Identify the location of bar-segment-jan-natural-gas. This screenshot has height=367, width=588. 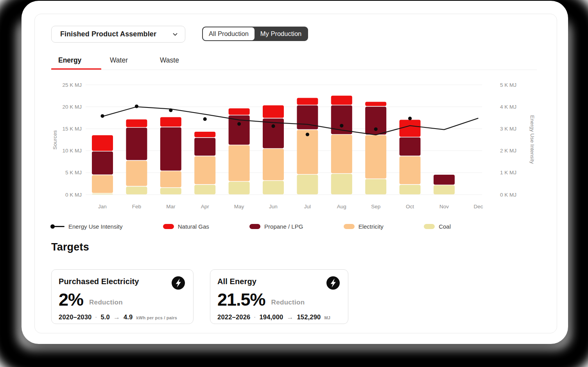
(102, 143).